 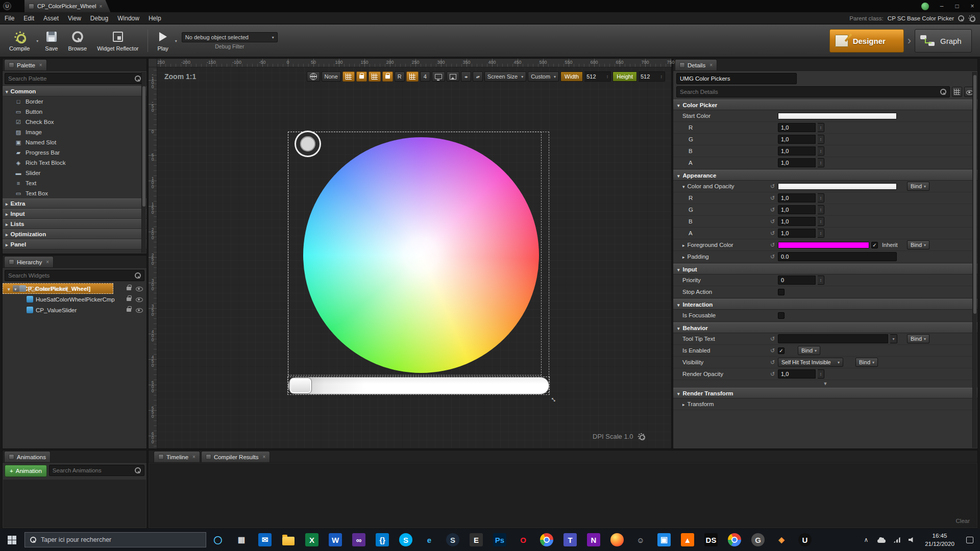 I want to click on chrome, so click(x=547, y=540).